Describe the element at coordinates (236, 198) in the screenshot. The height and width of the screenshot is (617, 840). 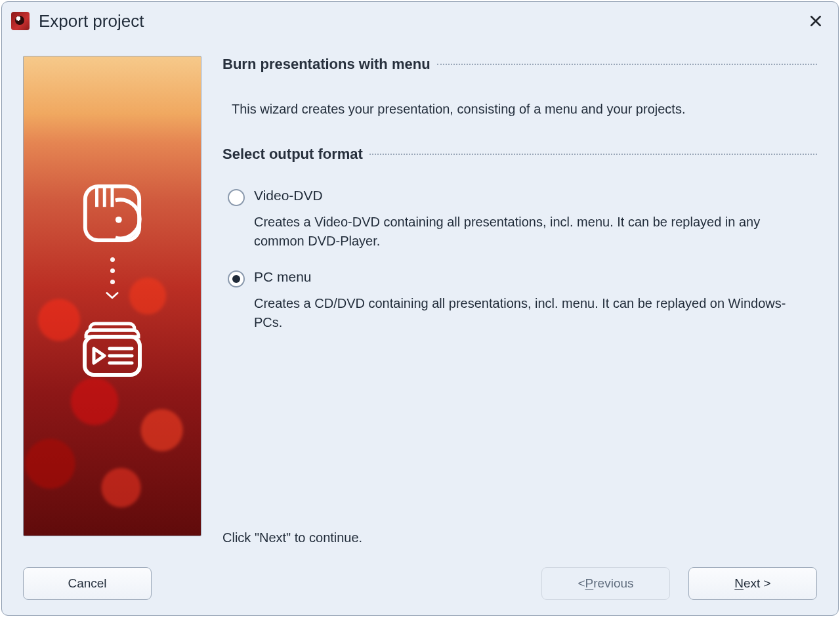
I see `radio-video-dvd` at that location.